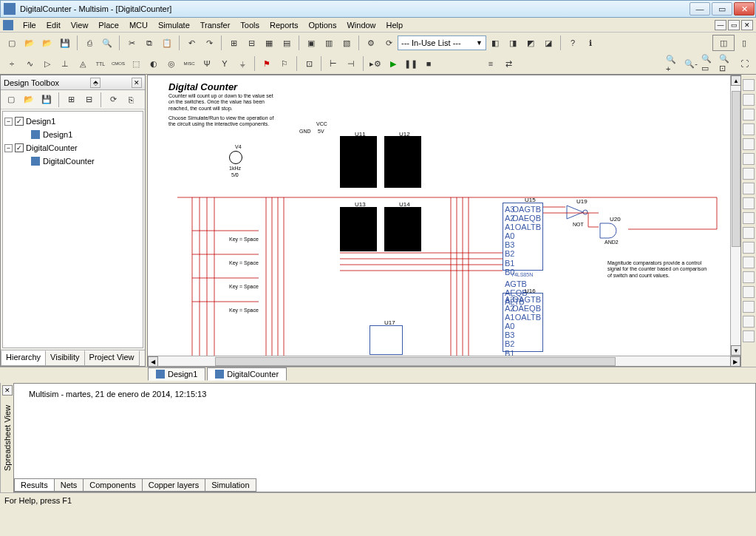 This screenshot has height=536, width=756. Describe the element at coordinates (109, 25) in the screenshot. I see `menu-place: Place` at that location.